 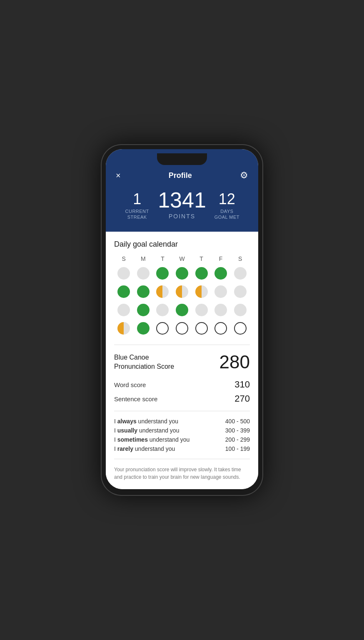 I want to click on word-score-label: Word score, so click(x=130, y=385).